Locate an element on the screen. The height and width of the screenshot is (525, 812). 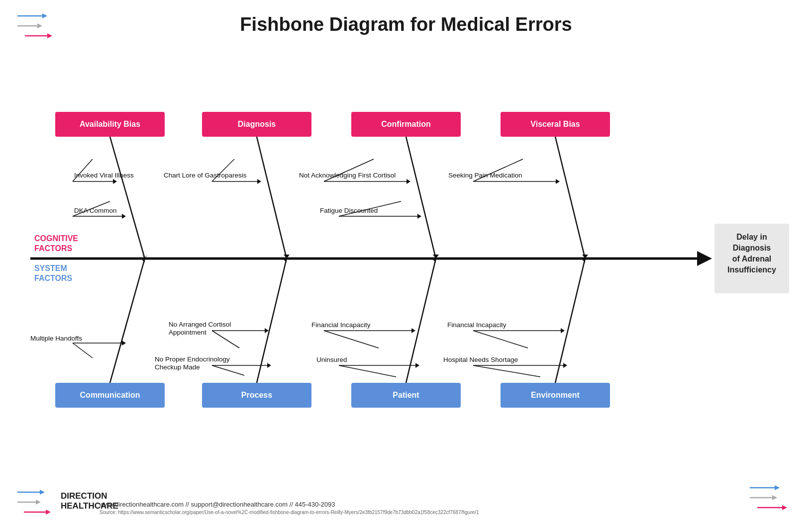
svg-text: Availability Bias is located at coordinates (110, 124).